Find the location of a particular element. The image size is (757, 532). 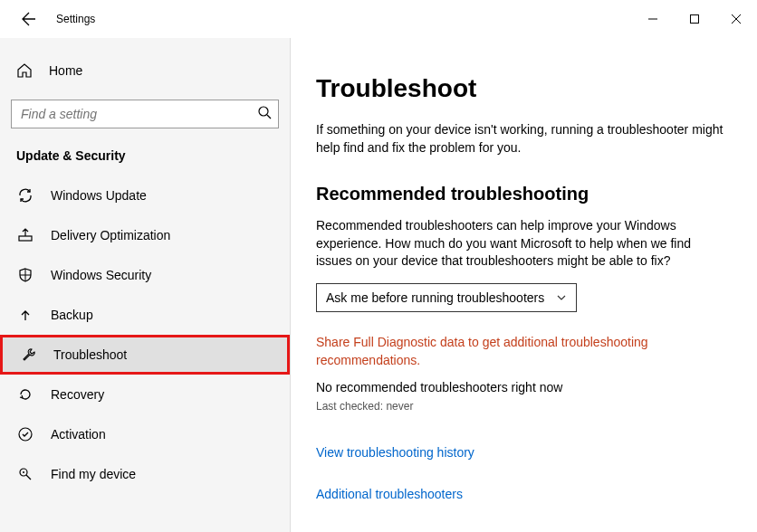

wrench-icon is located at coordinates (28, 355).